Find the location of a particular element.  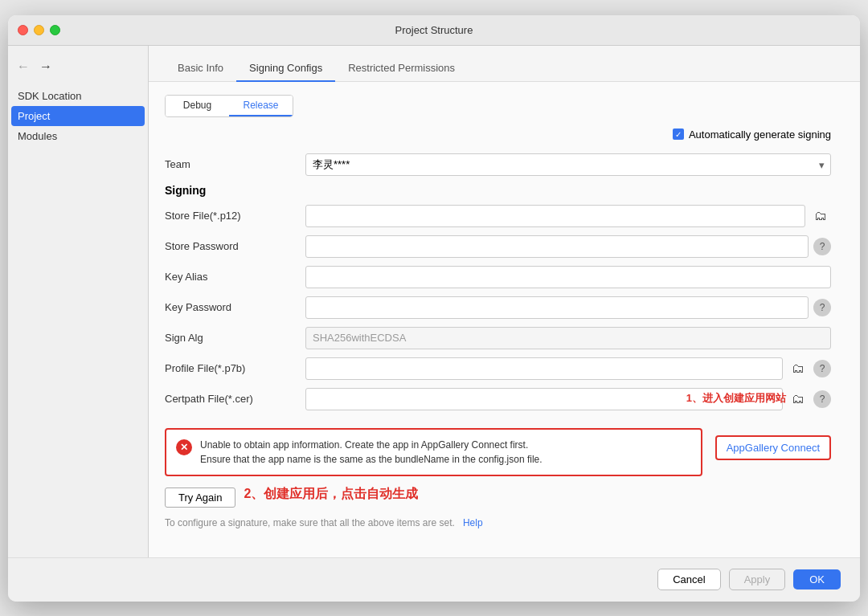

title-bar: Project Structure is located at coordinates (434, 31).